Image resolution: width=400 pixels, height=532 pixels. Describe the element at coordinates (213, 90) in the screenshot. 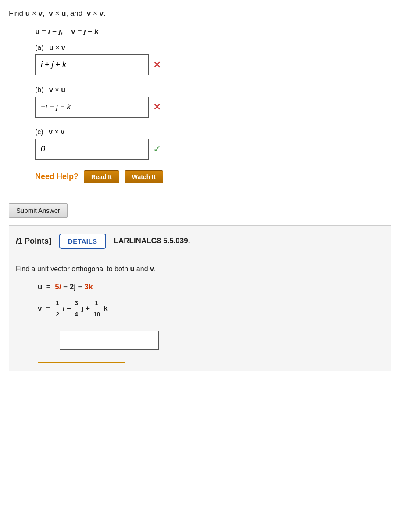

I see `part-b-label: (b) v × u` at that location.